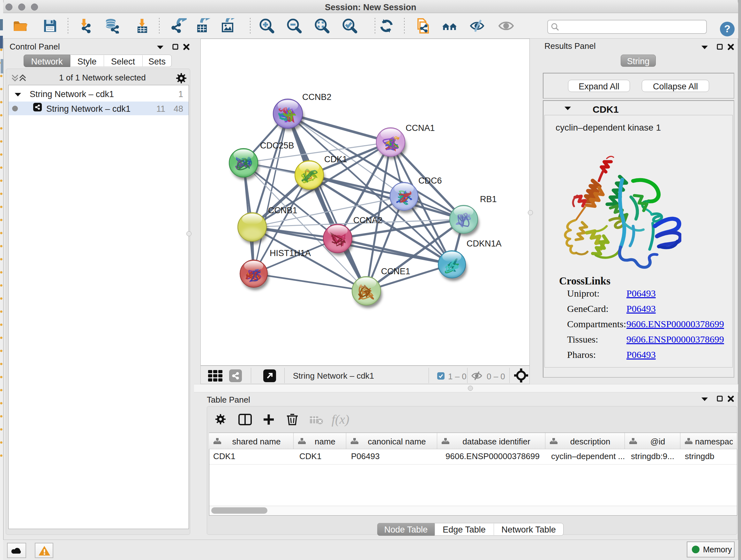 The height and width of the screenshot is (560, 741). Describe the element at coordinates (430, 181) in the screenshot. I see `svg-text: CDC6` at that location.